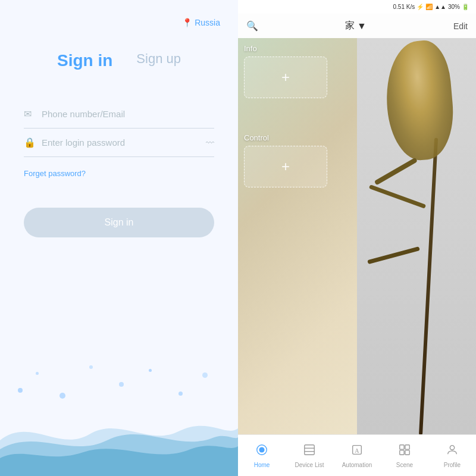  Describe the element at coordinates (286, 138) in the screenshot. I see `control-label: Control` at that location.